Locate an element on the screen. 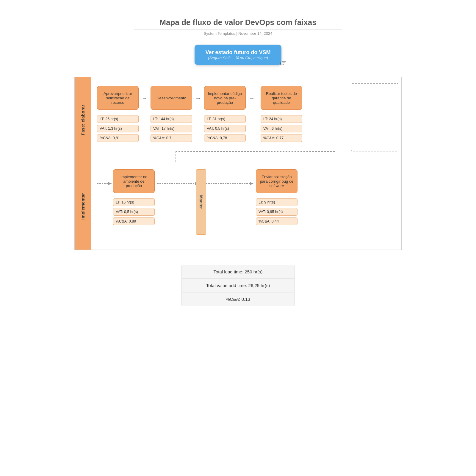 This screenshot has height=476, width=476. lane-content-elaborar: Aprovar/priorizar solicitação de recurso… is located at coordinates (246, 120).